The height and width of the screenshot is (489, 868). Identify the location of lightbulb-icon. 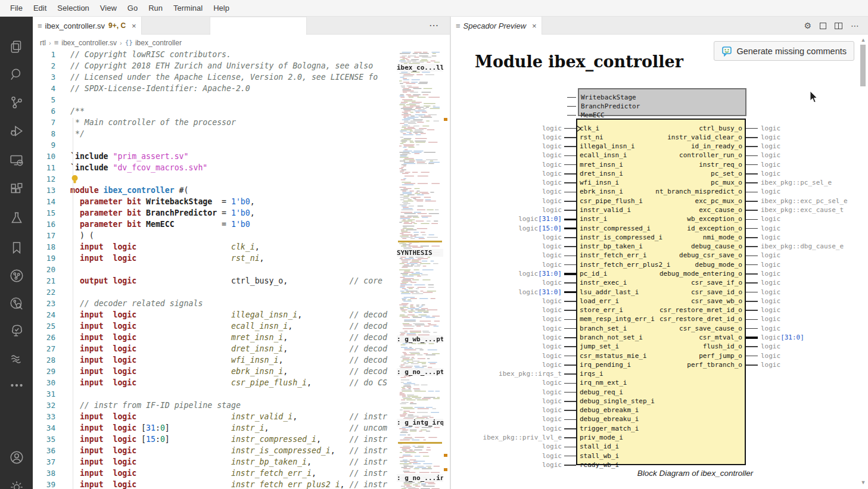
(75, 179).